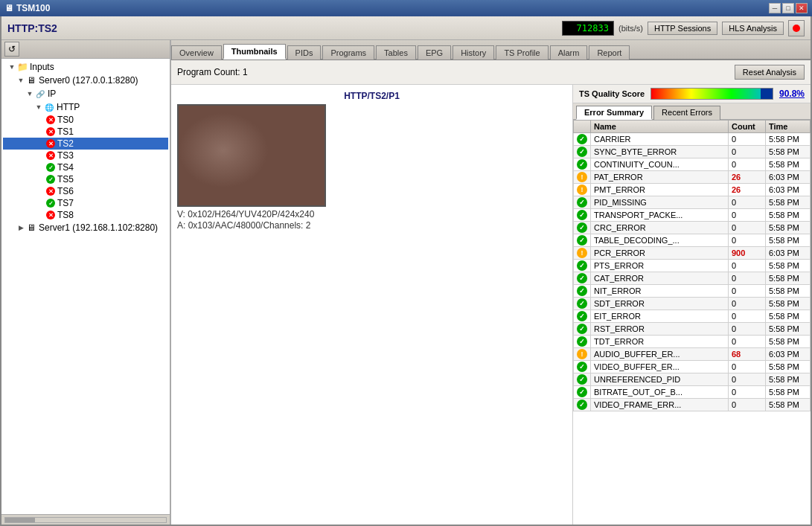 This screenshot has height=526, width=812. Describe the element at coordinates (86, 94) in the screenshot. I see `tree-ip: ▼ 🔗 IP` at that location.